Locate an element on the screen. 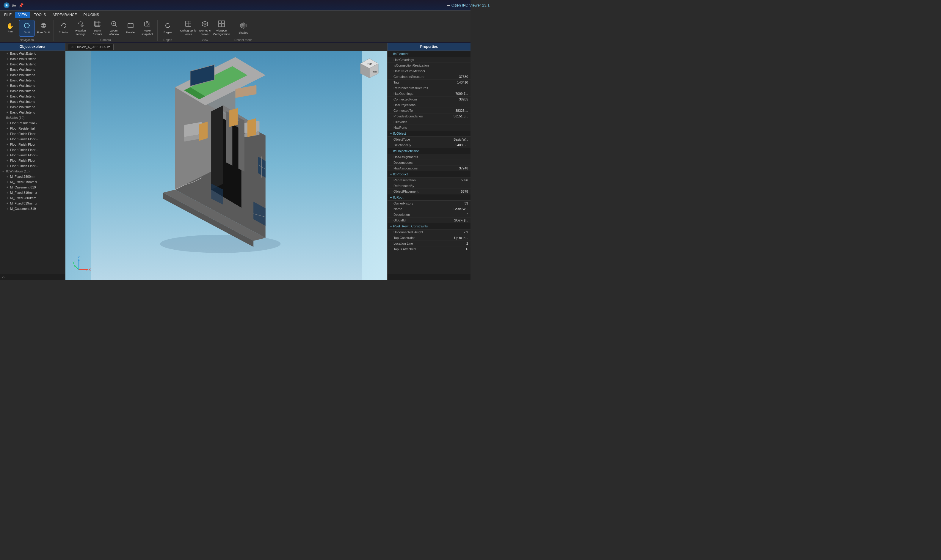 This screenshot has width=941, height=560. viewport-canvas: Top Front X Y is located at coordinates (226, 165).